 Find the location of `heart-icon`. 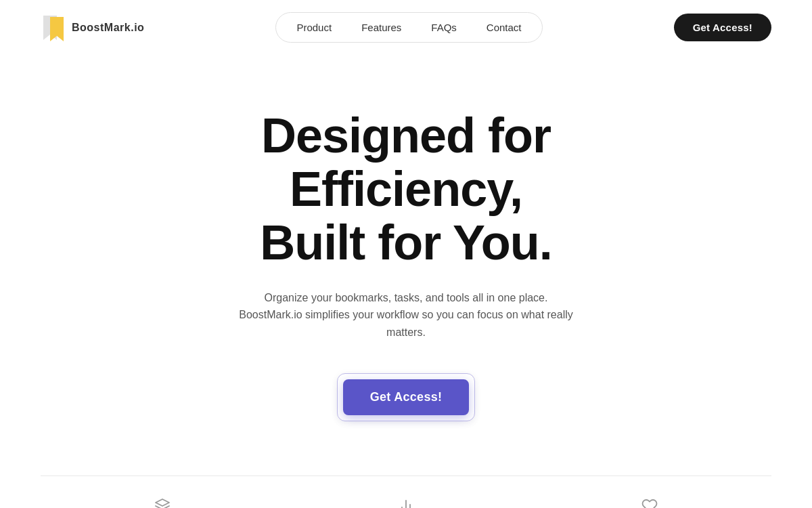

heart-icon is located at coordinates (650, 503).